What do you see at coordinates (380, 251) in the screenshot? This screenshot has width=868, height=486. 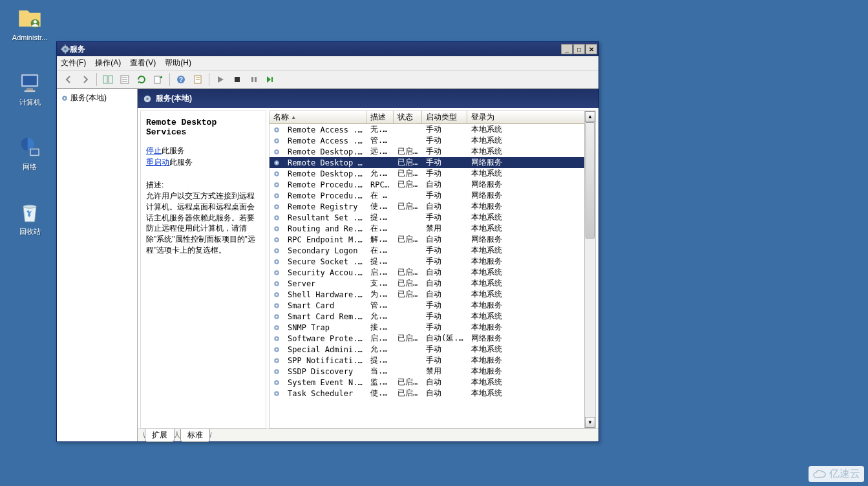 I see `cell-desc: 在...` at bounding box center [380, 251].